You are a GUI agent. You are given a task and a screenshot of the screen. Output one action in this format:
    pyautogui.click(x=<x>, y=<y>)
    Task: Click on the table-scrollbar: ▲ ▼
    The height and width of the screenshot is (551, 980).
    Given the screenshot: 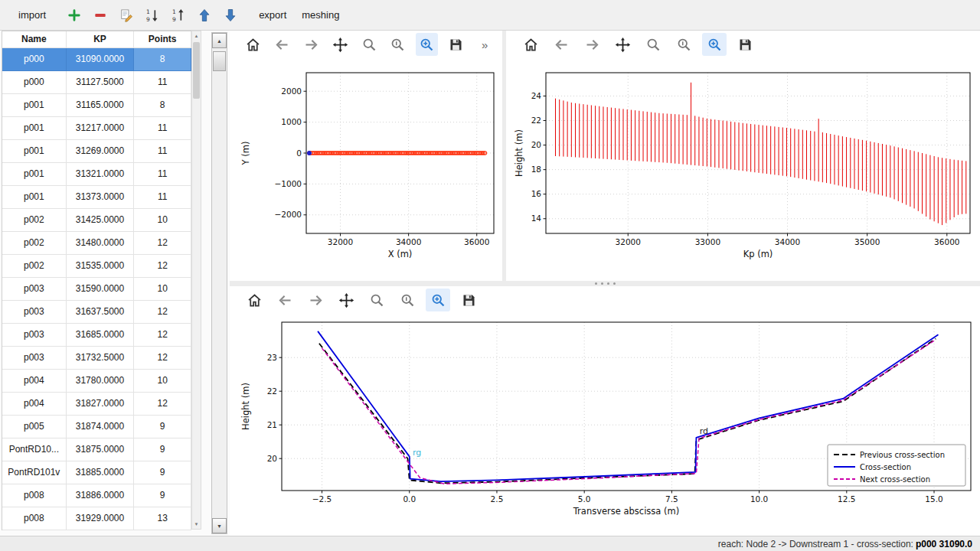 What is the action you would take?
    pyautogui.click(x=196, y=280)
    